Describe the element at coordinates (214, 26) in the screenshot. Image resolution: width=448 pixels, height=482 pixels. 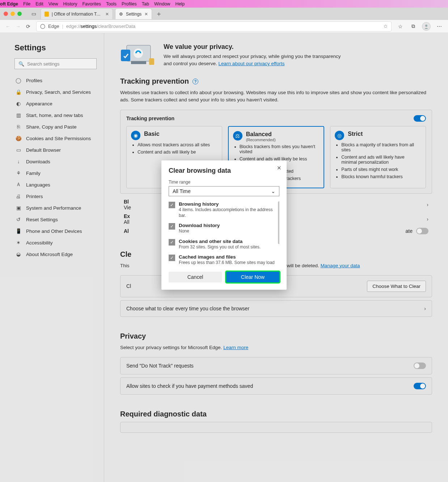
I see `address-bar: Edge | edge://settings/clearBrowserData …` at that location.